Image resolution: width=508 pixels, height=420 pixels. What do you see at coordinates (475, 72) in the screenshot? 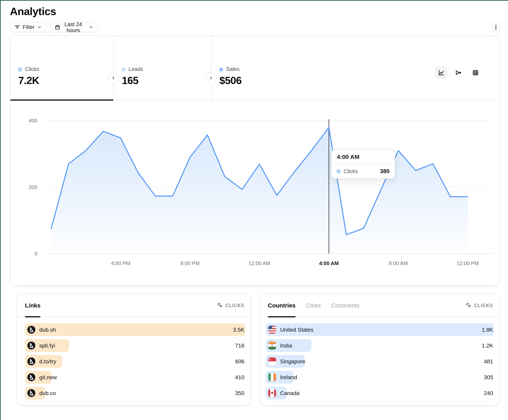
I see `table-grid-icon` at bounding box center [475, 72].